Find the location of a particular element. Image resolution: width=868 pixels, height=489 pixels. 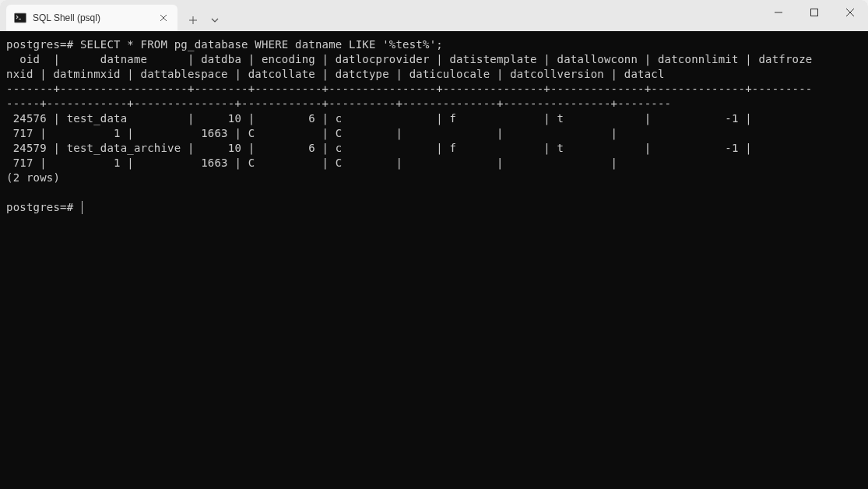

new-tab-button is located at coordinates (193, 20).